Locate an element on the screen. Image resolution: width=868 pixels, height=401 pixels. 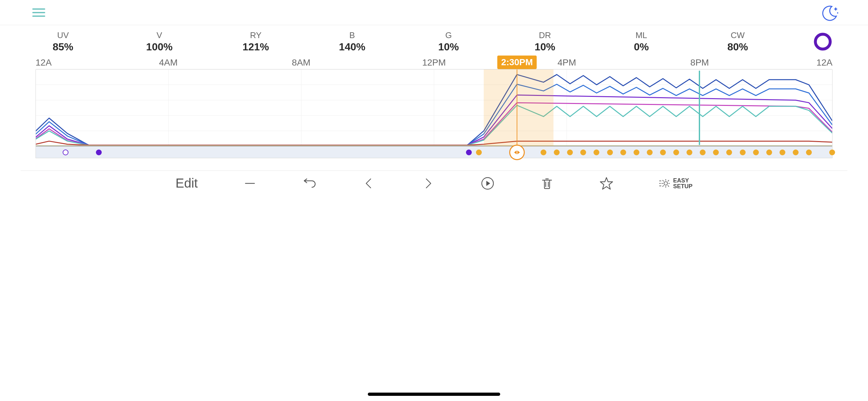
easy-line2: SETUP is located at coordinates (683, 186).